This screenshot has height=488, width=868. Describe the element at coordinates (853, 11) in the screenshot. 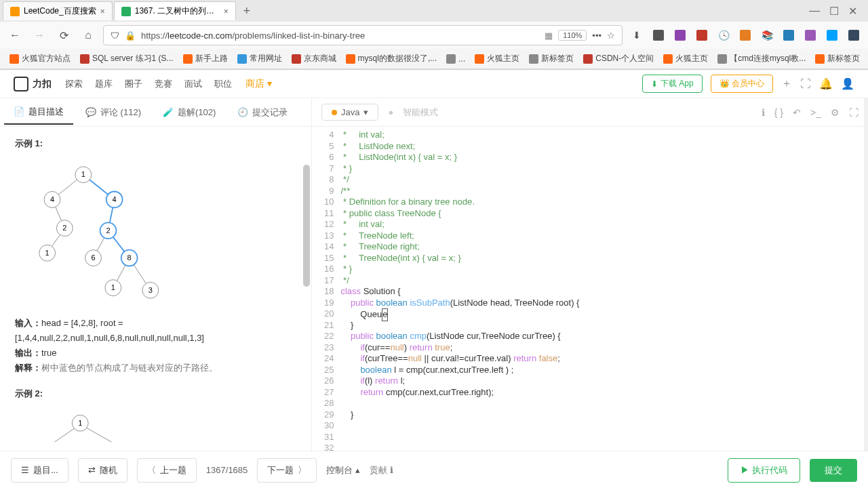

I see `close-window-icon: ✕` at that location.